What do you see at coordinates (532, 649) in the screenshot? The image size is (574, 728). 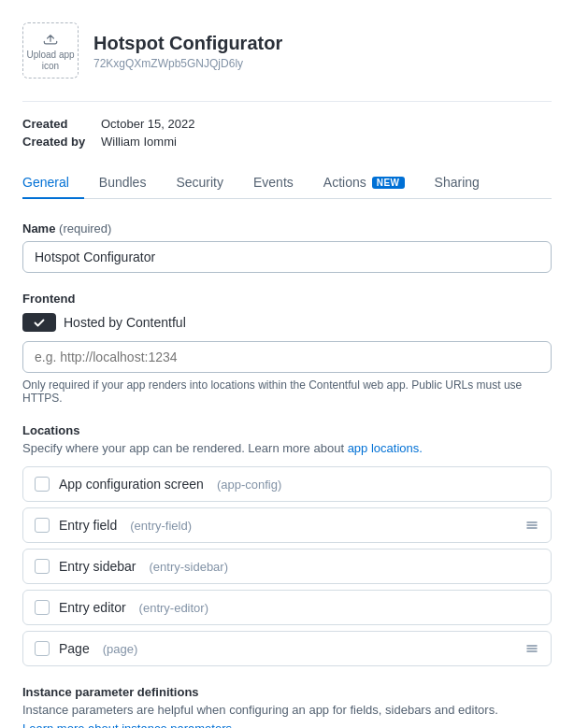 I see `list-icon-page` at bounding box center [532, 649].